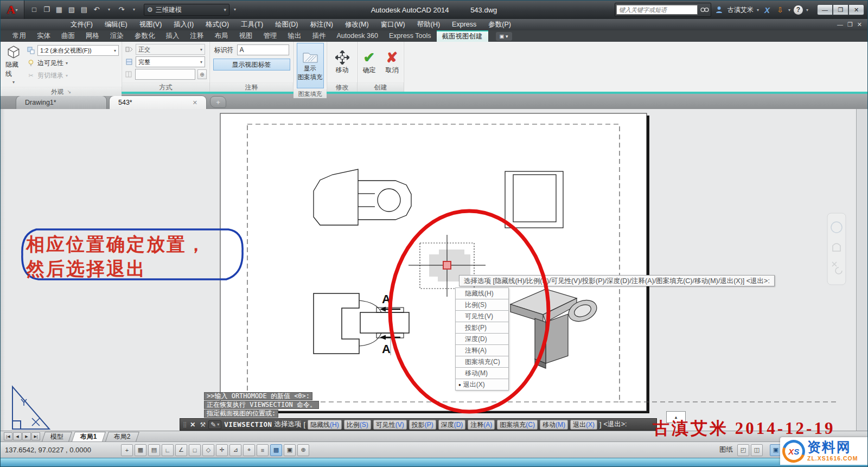 Image resolution: width=868 pixels, height=467 pixels. I want to click on identifier-input, so click(263, 50).